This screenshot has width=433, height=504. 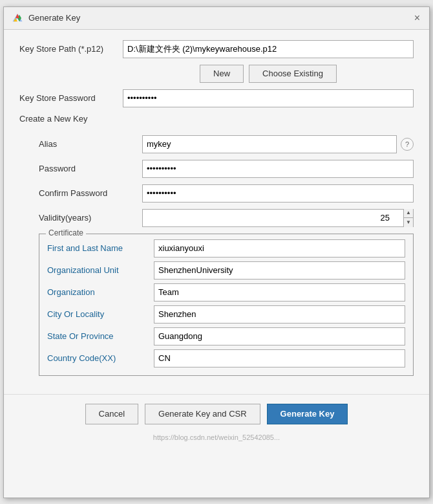 I want to click on title-bar: Generate Key ×, so click(x=216, y=18).